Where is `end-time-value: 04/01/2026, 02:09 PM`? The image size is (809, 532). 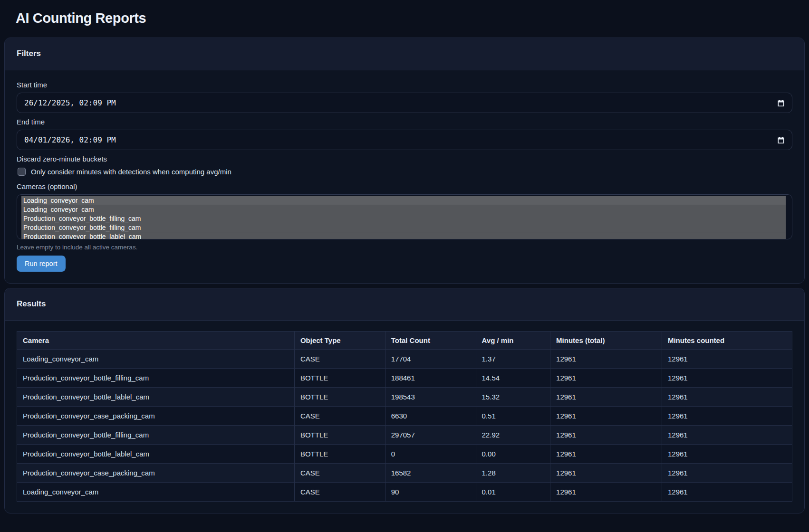 end-time-value: 04/01/2026, 02:09 PM is located at coordinates (401, 140).